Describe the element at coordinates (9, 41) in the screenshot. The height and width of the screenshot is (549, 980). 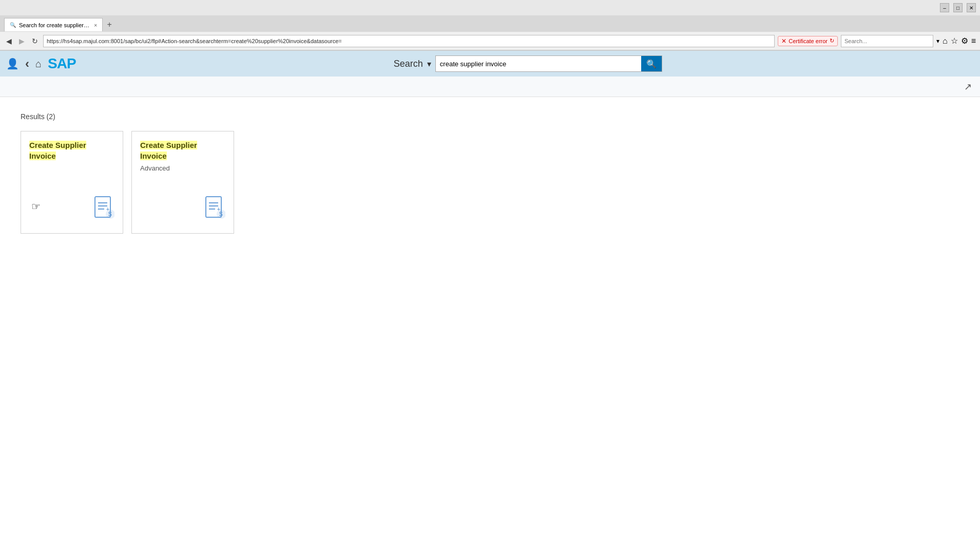
I see `back-button: ◀` at that location.